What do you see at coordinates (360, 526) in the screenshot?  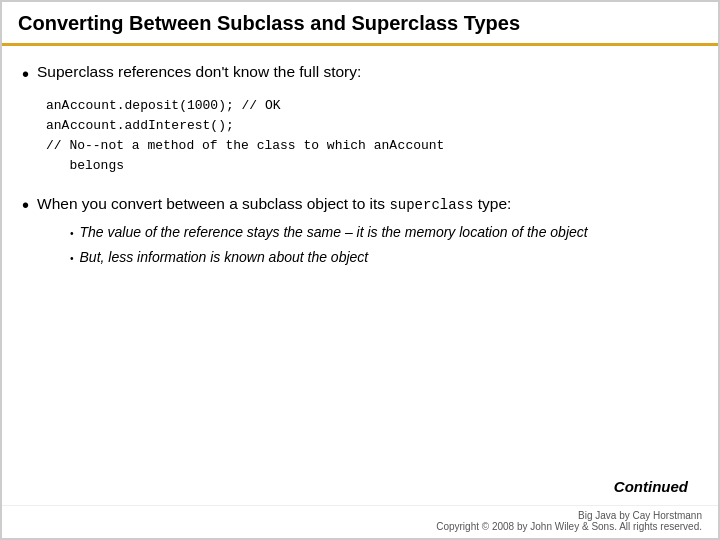 I see `footer-line2: Copyright © 2008 by John Wiley & Sons. A…` at bounding box center [360, 526].